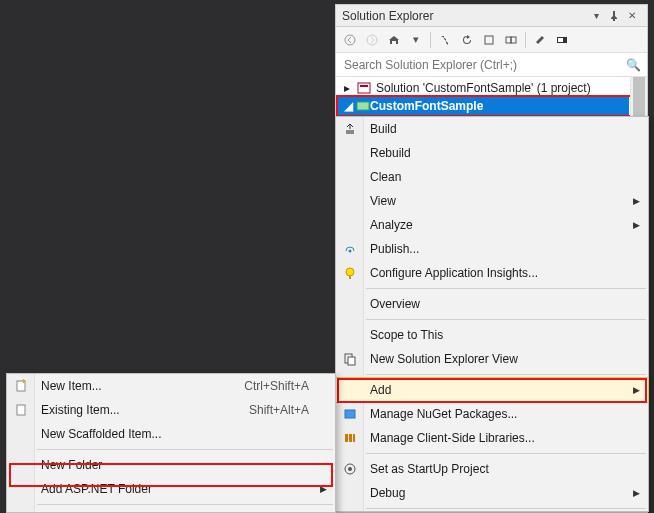 The width and height of the screenshot is (654, 513). I want to click on menu-debug: Debug▶, so click(492, 493).